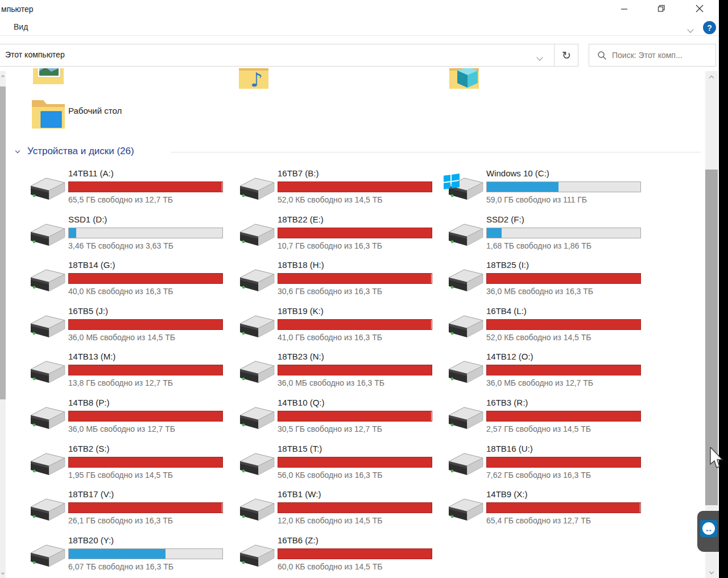 The height and width of the screenshot is (578, 728). Describe the element at coordinates (127, 466) in the screenshot. I see `drive-tile: 16TB2 (S:) 1,95 ГБ свободно из 14,5 ТБ` at that location.